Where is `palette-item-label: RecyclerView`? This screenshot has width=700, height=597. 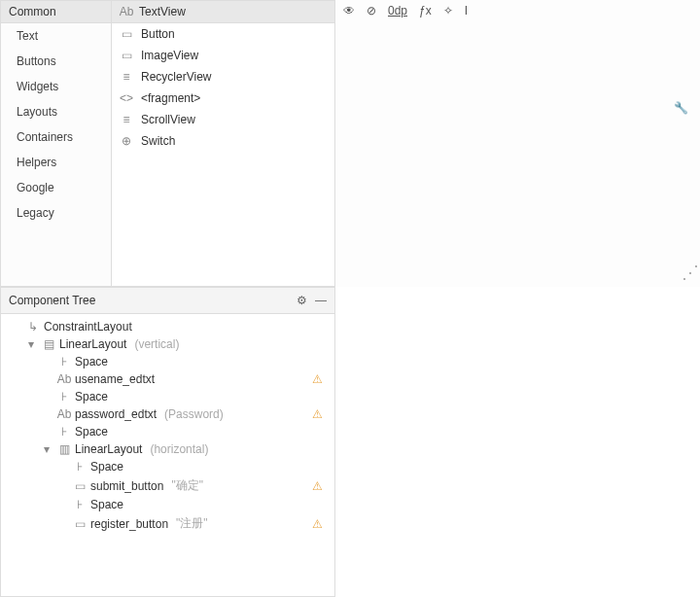
palette-item-label: RecyclerView is located at coordinates (176, 77).